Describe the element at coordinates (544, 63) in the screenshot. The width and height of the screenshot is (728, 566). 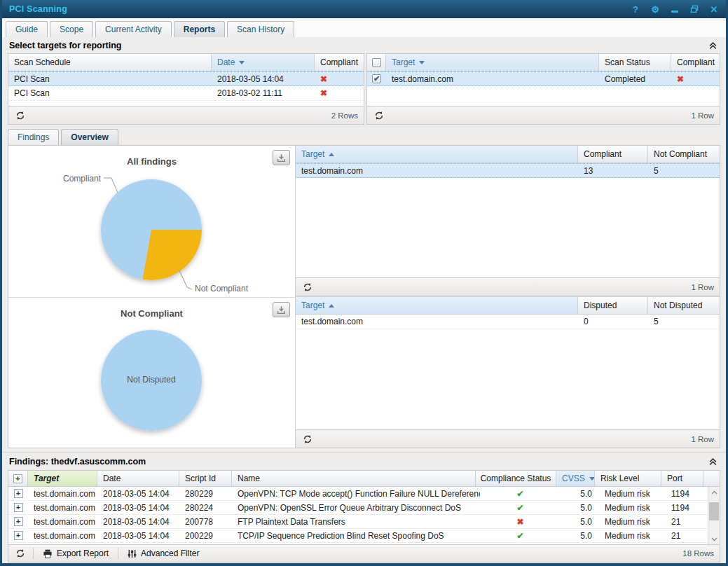
I see `target-header-row: Target Scan Status Compliant` at that location.